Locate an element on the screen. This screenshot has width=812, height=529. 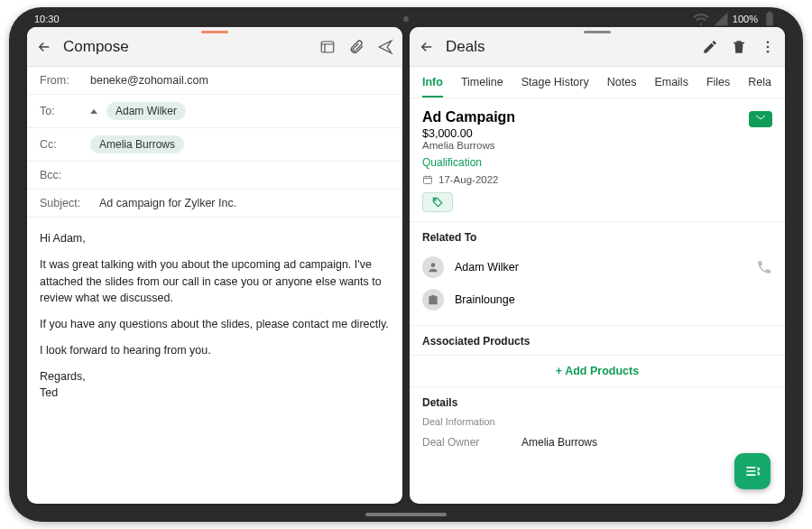
tag-button is located at coordinates (438, 202).